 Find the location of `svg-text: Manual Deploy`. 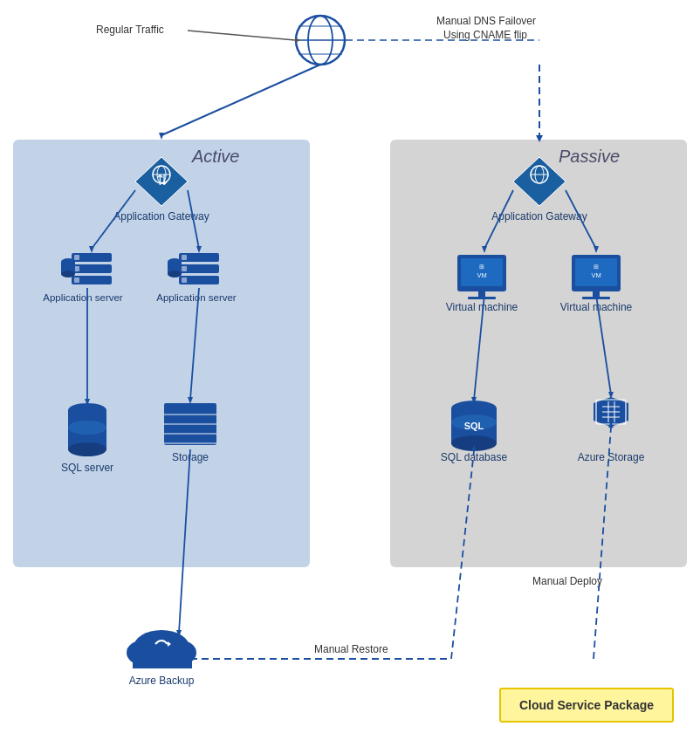

svg-text: Manual Deploy is located at coordinates (567, 581).